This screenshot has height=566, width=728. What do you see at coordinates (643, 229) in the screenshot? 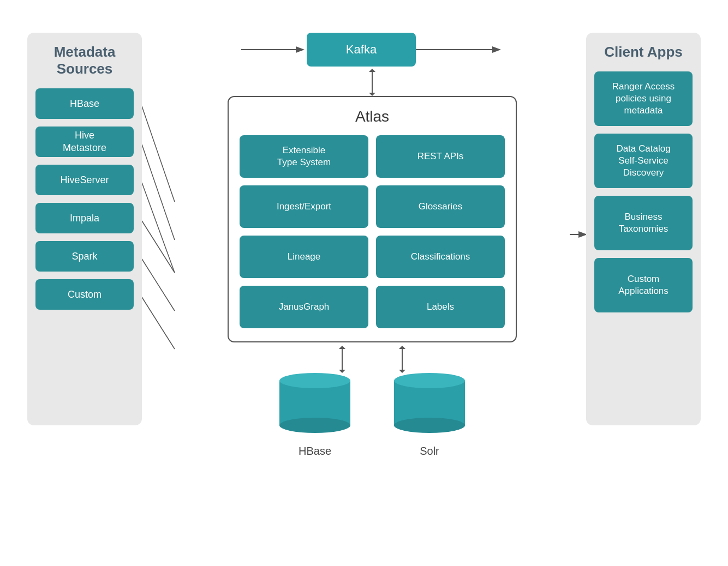
I see `client-apps-panel: Client Apps Ranger Accesspolicies usingm…` at bounding box center [643, 229].